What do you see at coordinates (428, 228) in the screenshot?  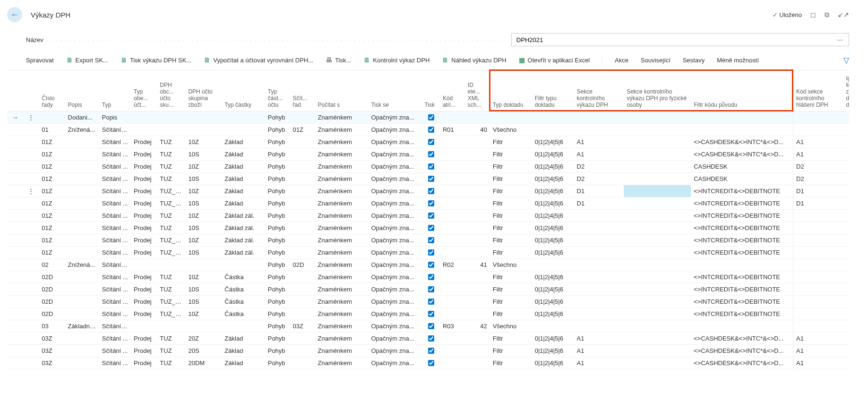 I see `table-row: 01ZSčítání ...ProdejTUZ10SZáklad zál.Poh…` at bounding box center [428, 228].